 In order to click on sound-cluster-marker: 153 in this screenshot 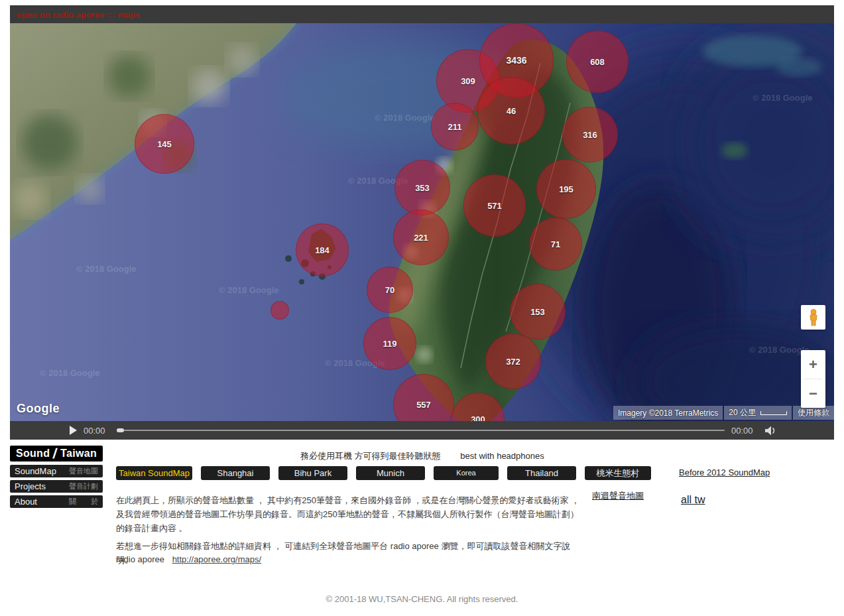, I will do `click(538, 312)`.